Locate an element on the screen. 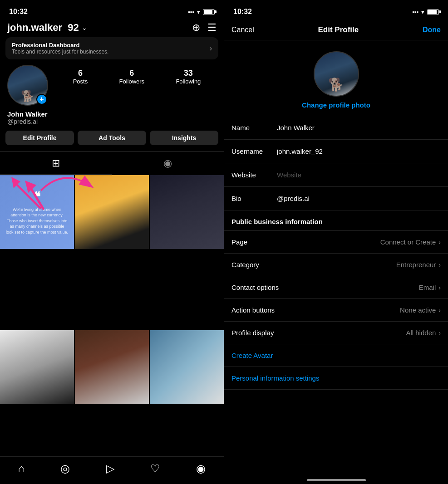 The width and height of the screenshot is (448, 484). status-bar-left: 10:32 ▪▪▪ ▾ is located at coordinates (112, 10).